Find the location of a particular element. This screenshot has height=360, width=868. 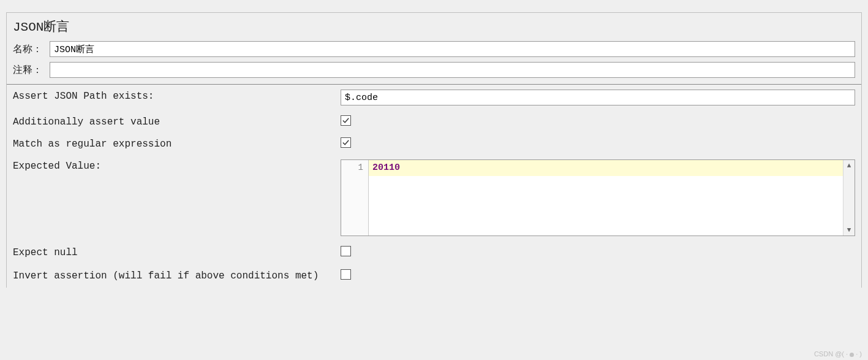

name-label: 名称： is located at coordinates (31, 49).